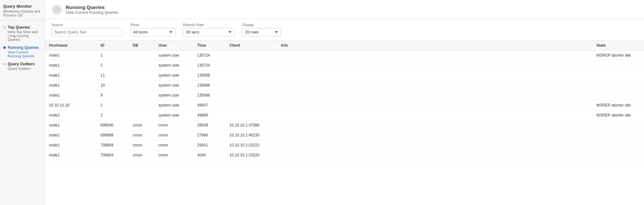 Image resolution: width=644 pixels, height=205 pixels. Describe the element at coordinates (153, 32) in the screenshot. I see `show-select: All hostsnode1node210.10.10.18` at that location.